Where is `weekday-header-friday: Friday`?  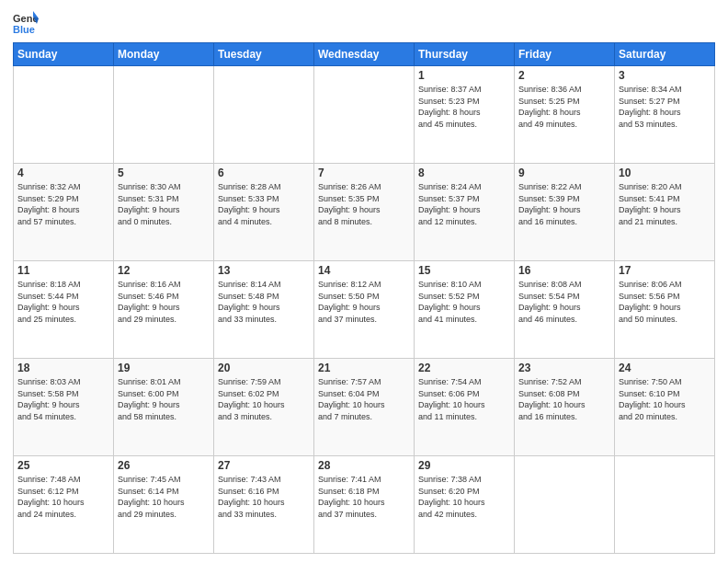 weekday-header-friday: Friday is located at coordinates (564, 55).